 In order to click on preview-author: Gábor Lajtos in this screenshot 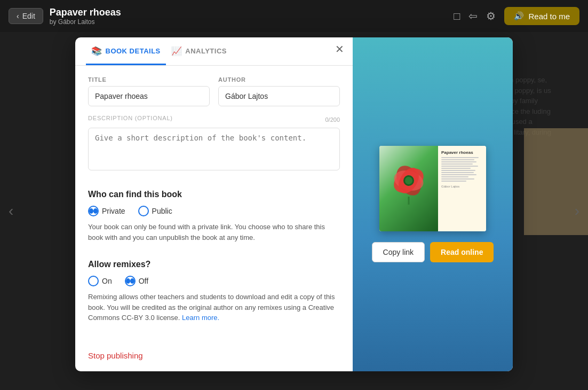, I will do `click(462, 186)`.